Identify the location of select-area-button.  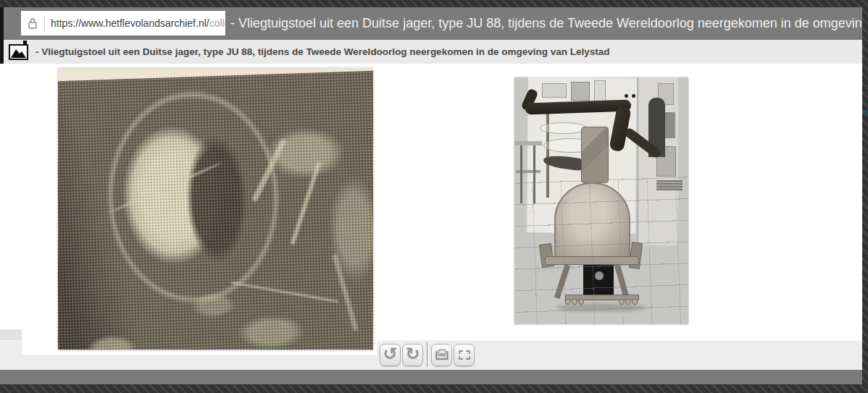
(464, 355).